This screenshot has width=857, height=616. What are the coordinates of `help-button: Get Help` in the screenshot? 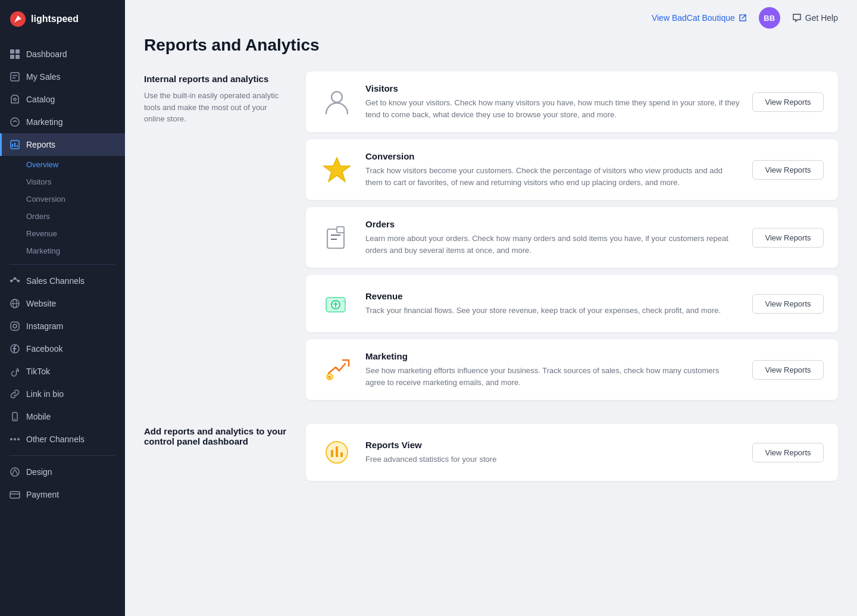 It's located at (815, 18).